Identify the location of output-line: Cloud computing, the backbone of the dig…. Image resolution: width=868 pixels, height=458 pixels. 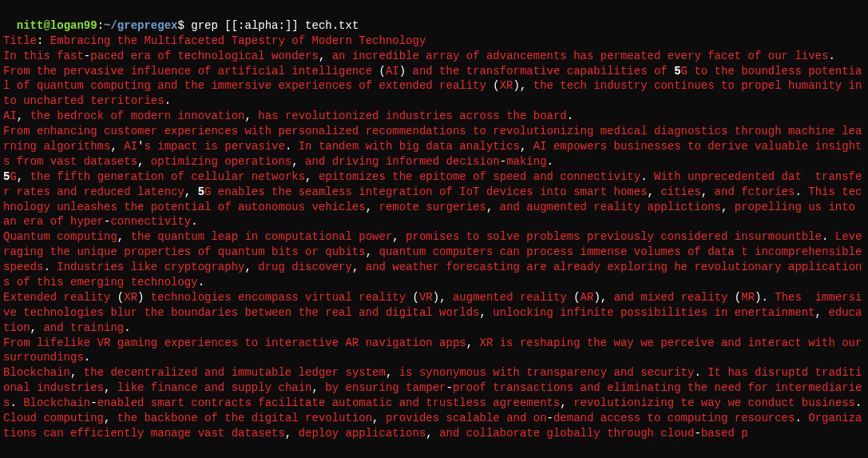
(434, 426).